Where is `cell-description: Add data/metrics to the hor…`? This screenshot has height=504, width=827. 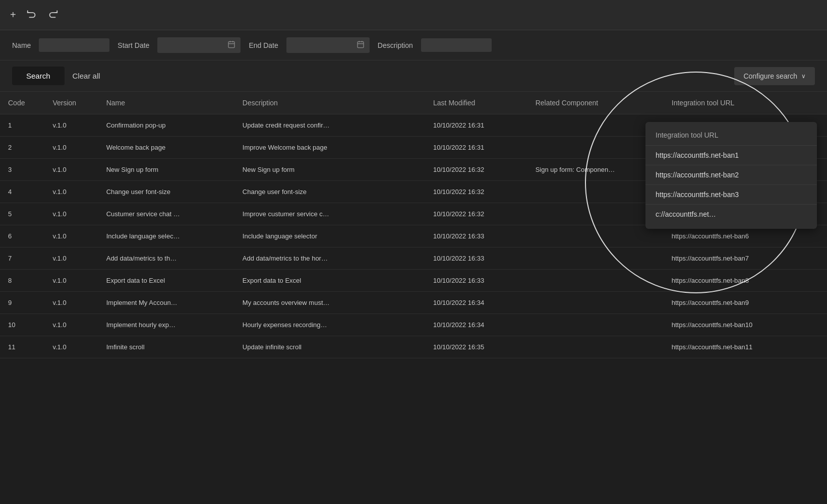
cell-description: Add data/metrics to the hor… is located at coordinates (330, 259).